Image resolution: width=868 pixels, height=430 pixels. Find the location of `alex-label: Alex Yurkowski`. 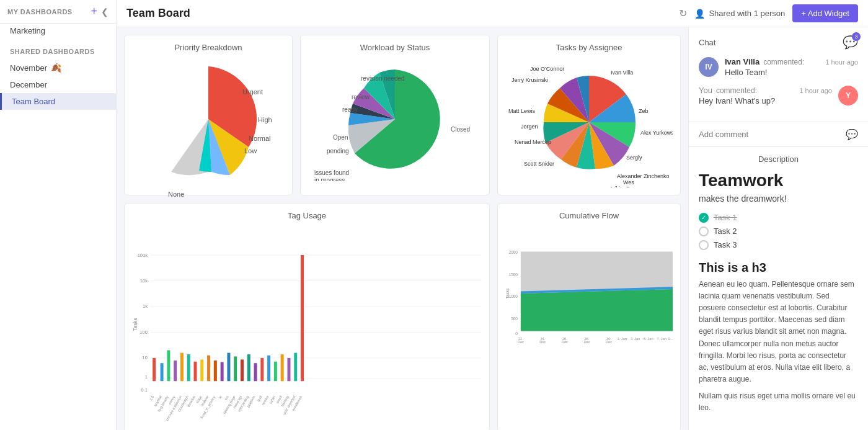

alex-label: Alex Yurkowski is located at coordinates (657, 133).